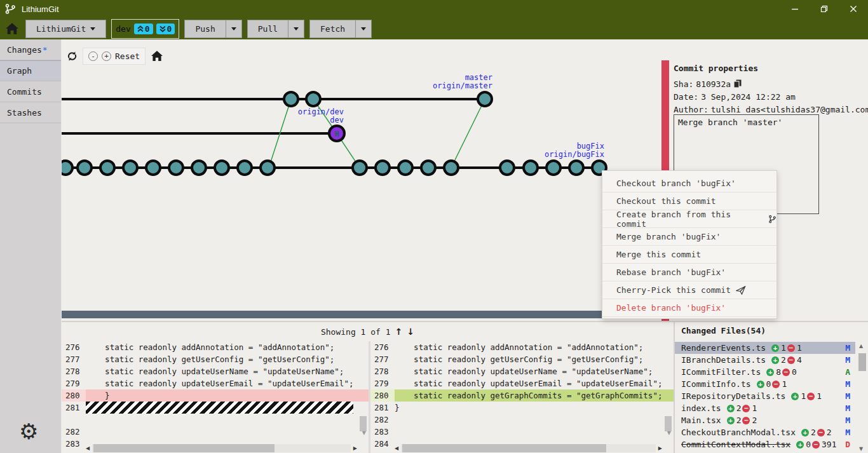  What do you see at coordinates (738, 84) in the screenshot?
I see `copy-icon` at bounding box center [738, 84].